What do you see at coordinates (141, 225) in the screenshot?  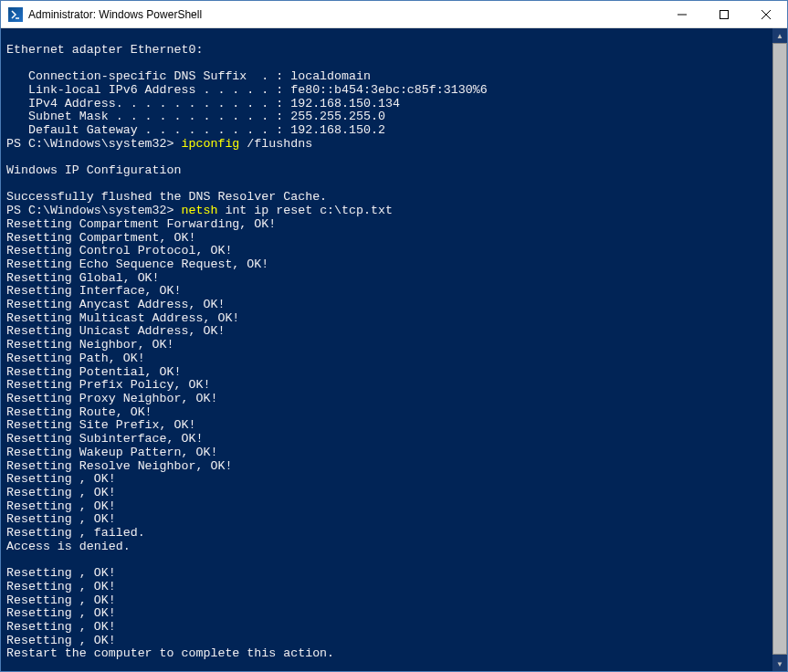 I see `output-line: Resetting Compartment Forwarding, OK!` at bounding box center [141, 225].